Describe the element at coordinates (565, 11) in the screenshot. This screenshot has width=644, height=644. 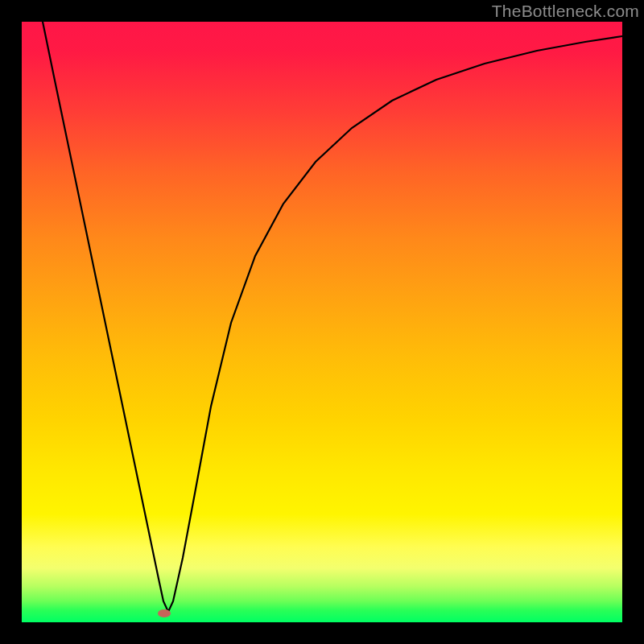
I see `watermark-text: TheBottleneck.com` at that location.